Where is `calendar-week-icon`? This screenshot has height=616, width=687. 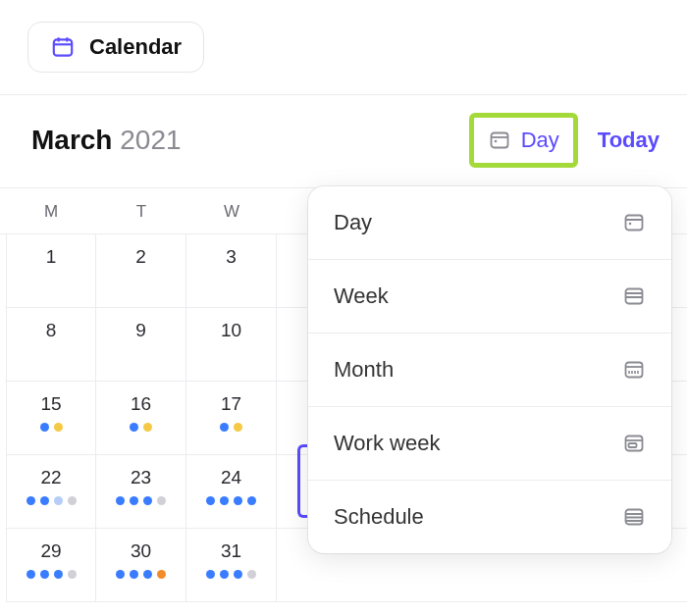
calendar-week-icon is located at coordinates (634, 296).